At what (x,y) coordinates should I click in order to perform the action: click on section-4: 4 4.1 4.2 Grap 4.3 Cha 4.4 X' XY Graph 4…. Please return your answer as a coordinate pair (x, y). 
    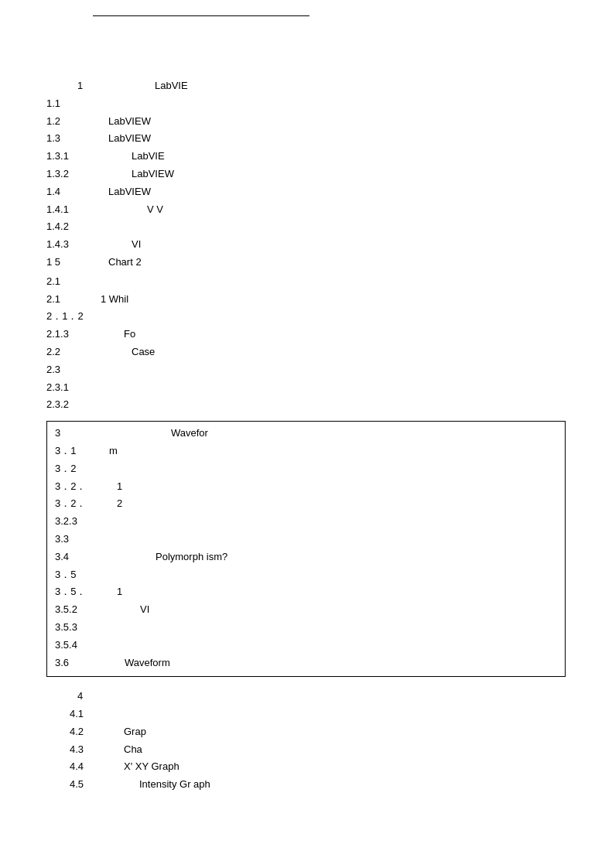
    Looking at the image, I should click on (306, 741).